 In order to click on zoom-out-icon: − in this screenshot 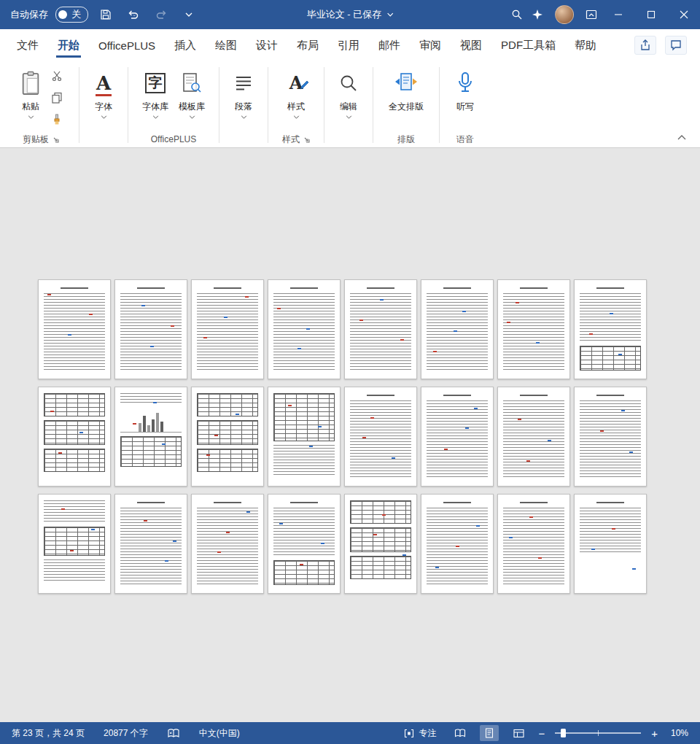, I will do `click(541, 734)`.